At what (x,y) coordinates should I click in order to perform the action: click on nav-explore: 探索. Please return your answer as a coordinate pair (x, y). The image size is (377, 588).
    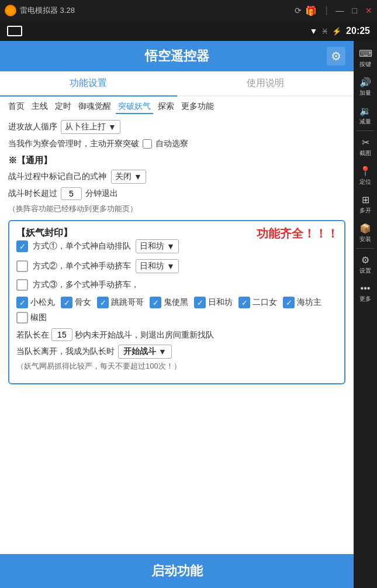
    Looking at the image, I should click on (166, 107).